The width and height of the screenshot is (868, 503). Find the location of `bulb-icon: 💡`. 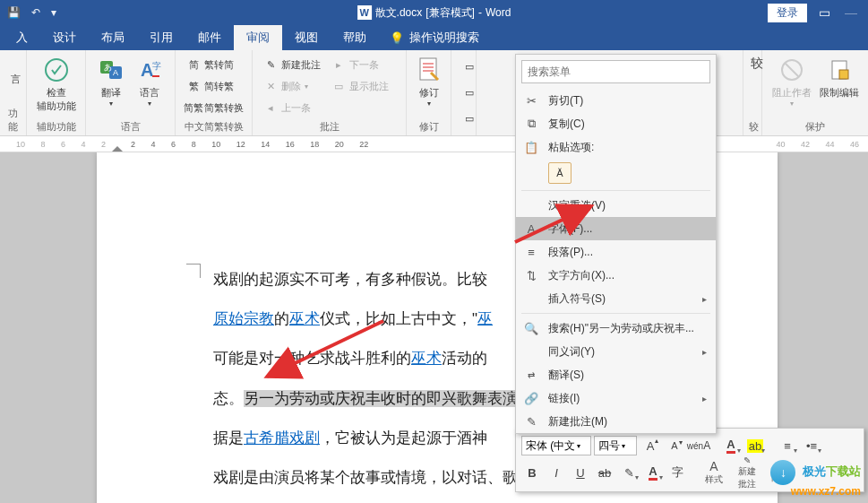

bulb-icon: 💡 is located at coordinates (397, 38).